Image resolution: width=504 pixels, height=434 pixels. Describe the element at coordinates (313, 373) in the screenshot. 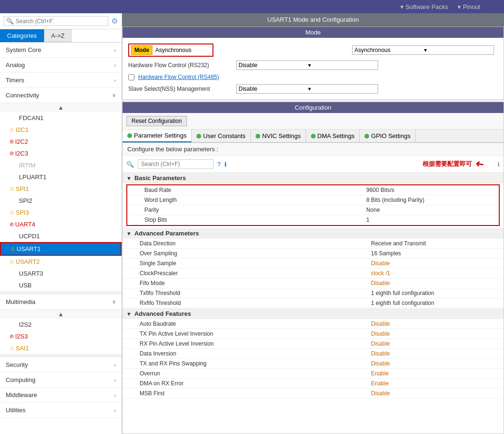

I see `param-row-overrun: Overrun Enable` at that location.